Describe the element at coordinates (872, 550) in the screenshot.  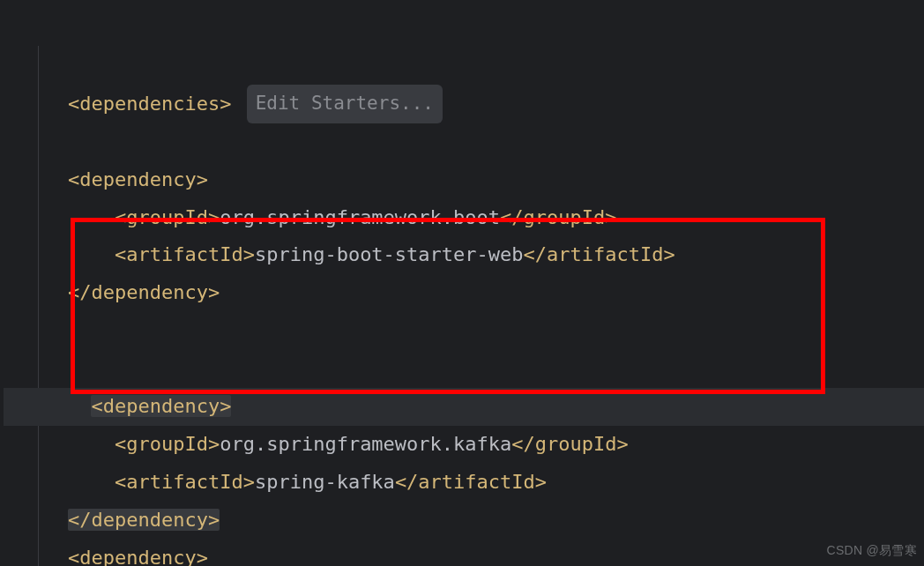
I see `watermark: CSDN @易雪寒` at that location.